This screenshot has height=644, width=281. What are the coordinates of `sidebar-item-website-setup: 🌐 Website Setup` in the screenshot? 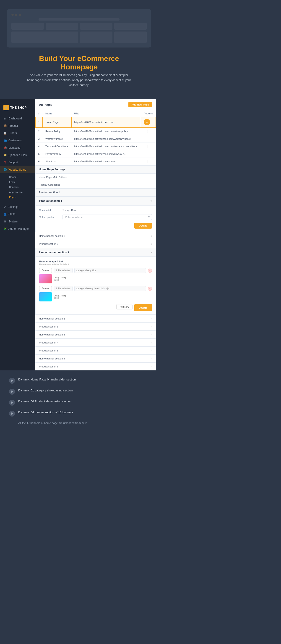 It's located at (18, 170).